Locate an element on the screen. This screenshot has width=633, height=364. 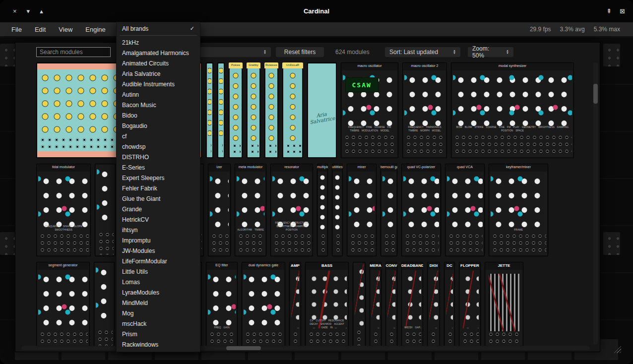
updown-arrows-icon: ▲▼ is located at coordinates (454, 52).